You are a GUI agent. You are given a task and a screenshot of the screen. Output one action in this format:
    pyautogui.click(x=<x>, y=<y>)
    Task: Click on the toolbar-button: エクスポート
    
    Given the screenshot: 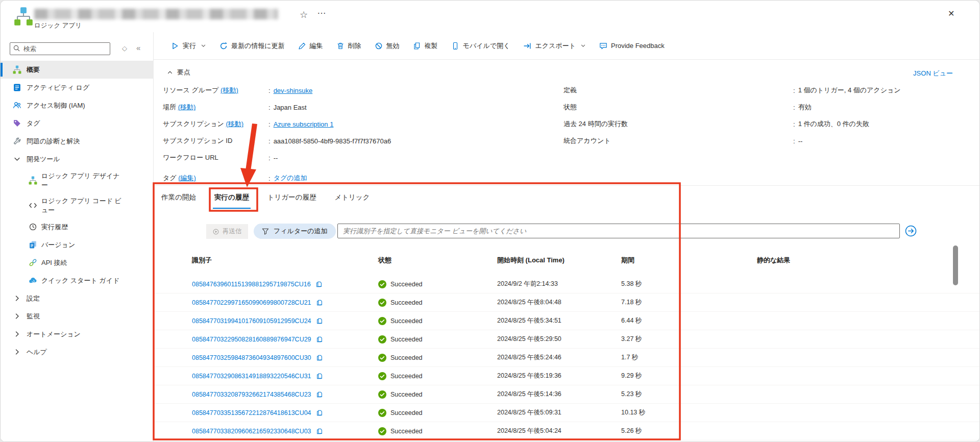 What is the action you would take?
    pyautogui.click(x=554, y=46)
    